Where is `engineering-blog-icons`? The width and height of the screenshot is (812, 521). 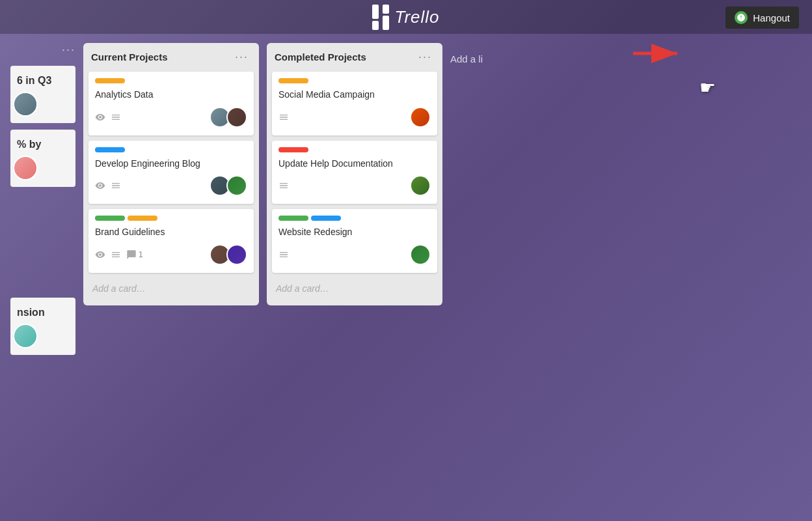
engineering-blog-icons is located at coordinates (108, 186).